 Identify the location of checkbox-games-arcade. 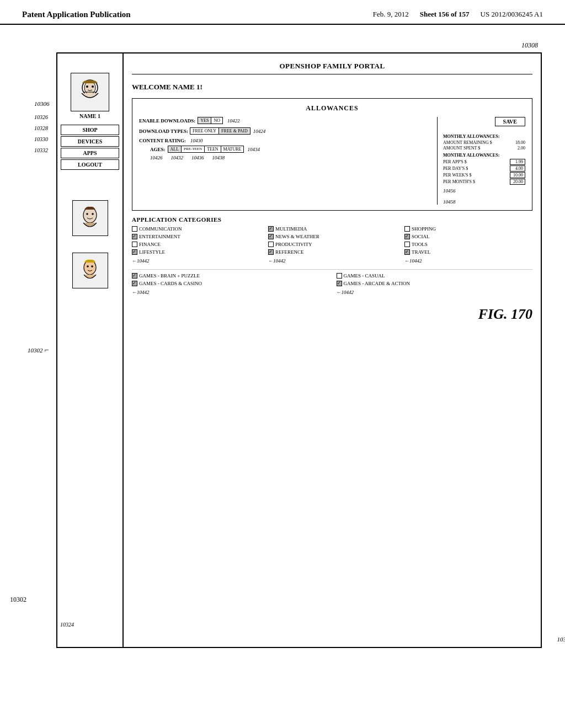
(339, 283).